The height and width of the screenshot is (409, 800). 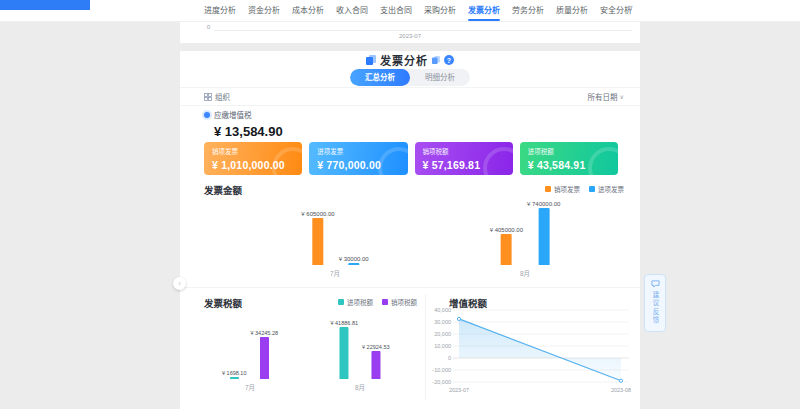 What do you see at coordinates (440, 78) in the screenshot?
I see `view-tab-明细分析: 明细分析` at bounding box center [440, 78].